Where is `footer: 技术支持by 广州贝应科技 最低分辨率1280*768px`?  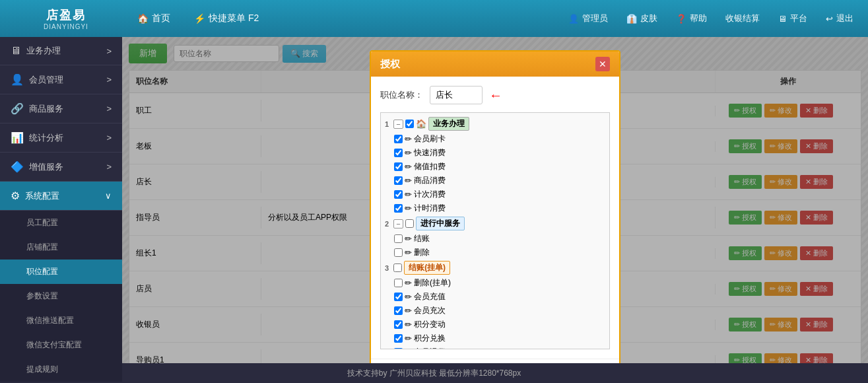
footer: 技术支持by 广州贝应科技 最低分辨率1280*768px is located at coordinates (434, 373).